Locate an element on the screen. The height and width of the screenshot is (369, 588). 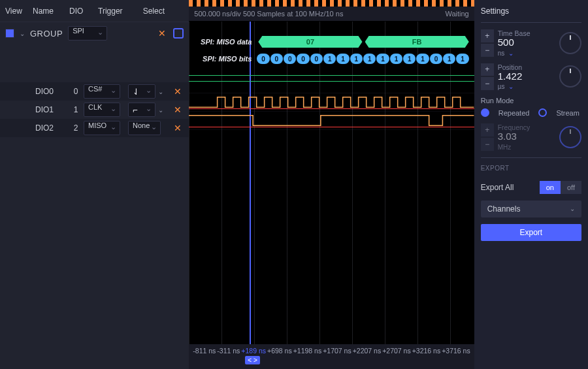
export-all-toggle: on off is located at coordinates (561, 187).